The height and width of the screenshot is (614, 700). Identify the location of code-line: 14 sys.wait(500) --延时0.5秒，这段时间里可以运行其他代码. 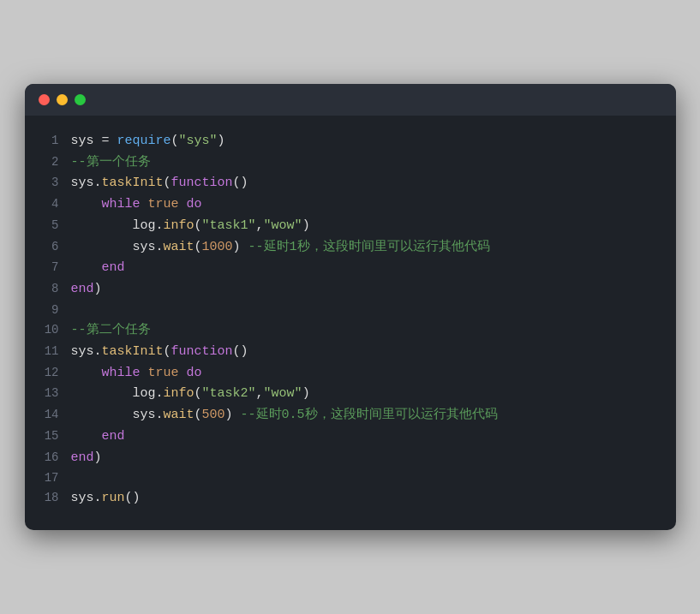
(347, 416).